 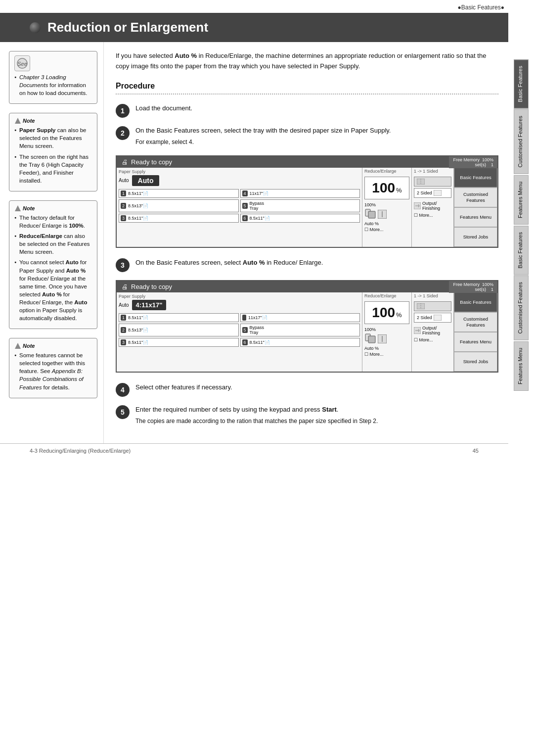 What do you see at coordinates (123, 412) in the screenshot?
I see `step-5-number: 5` at bounding box center [123, 412].